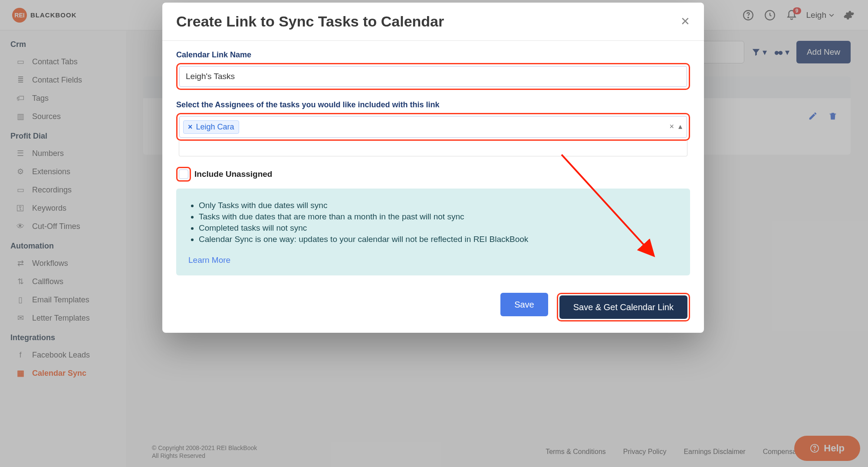  I want to click on highlight-assignees: × Leigh Cara × ▴, so click(433, 127).